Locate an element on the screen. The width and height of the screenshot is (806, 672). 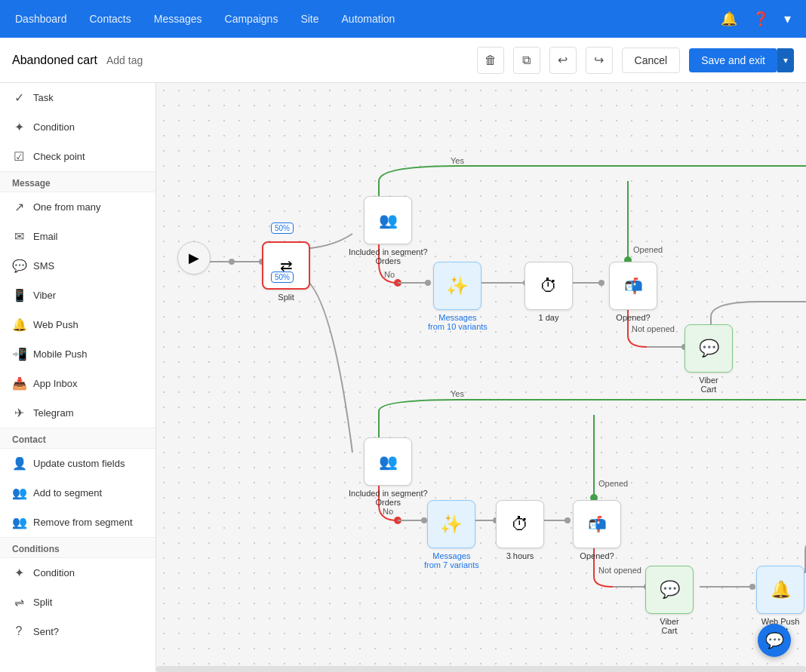
nav-item-automation: Automation is located at coordinates (368, 19).